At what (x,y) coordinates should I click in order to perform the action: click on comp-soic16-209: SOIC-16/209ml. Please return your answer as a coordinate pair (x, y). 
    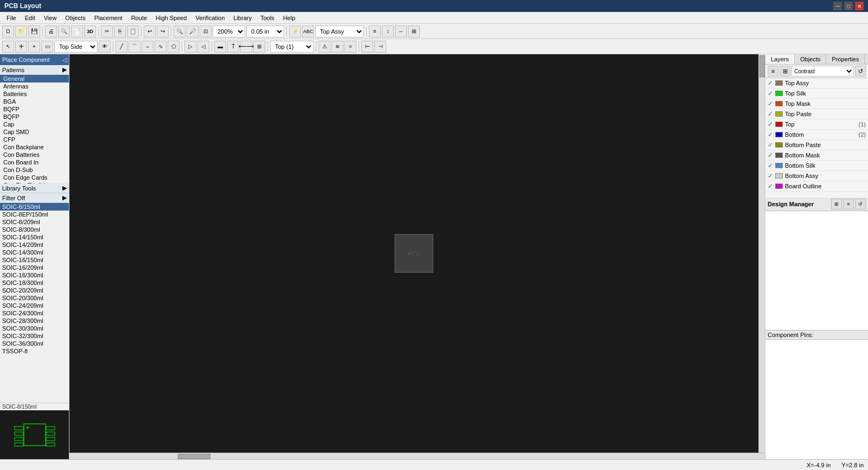
    Looking at the image, I should click on (35, 268).